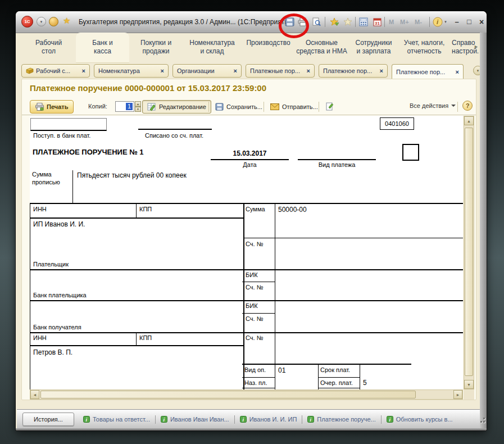 The height and width of the screenshot is (444, 504). What do you see at coordinates (337, 383) in the screenshot?
I see `payment-priority-label: Очер. плат.` at bounding box center [337, 383].